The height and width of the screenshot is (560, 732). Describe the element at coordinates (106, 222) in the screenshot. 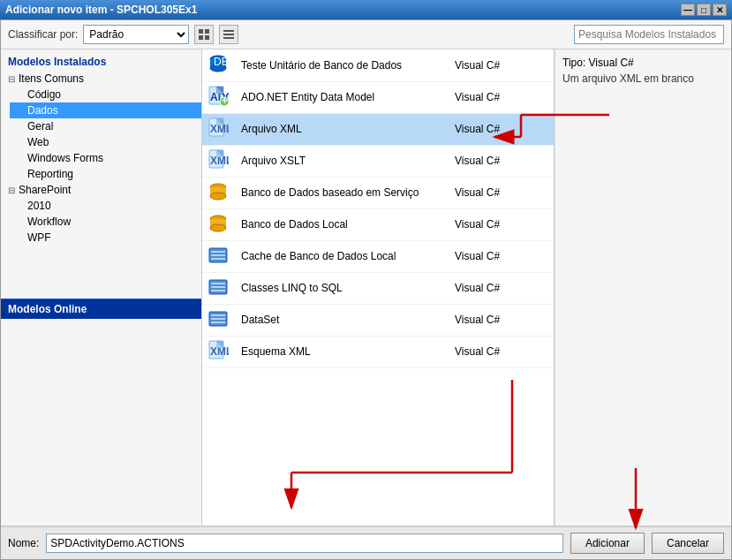

I see `sidebar-group-sharepoint: 2010 Workflow WPF` at that location.